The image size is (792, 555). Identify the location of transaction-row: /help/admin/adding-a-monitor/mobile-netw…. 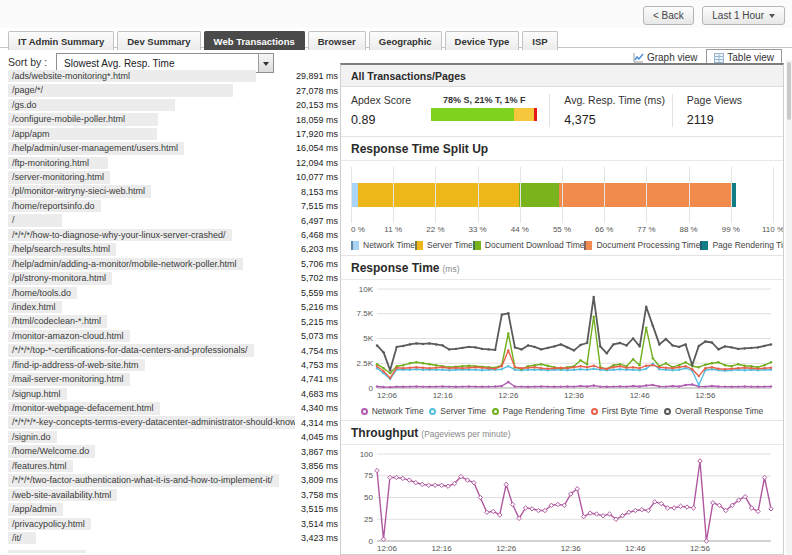
(173, 264).